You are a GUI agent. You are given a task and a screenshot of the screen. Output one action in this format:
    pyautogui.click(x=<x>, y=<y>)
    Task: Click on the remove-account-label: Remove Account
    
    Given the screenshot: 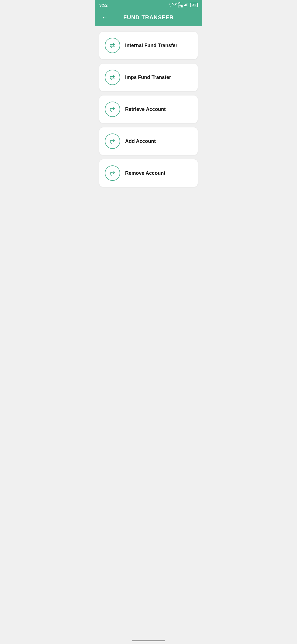 What is the action you would take?
    pyautogui.click(x=145, y=173)
    